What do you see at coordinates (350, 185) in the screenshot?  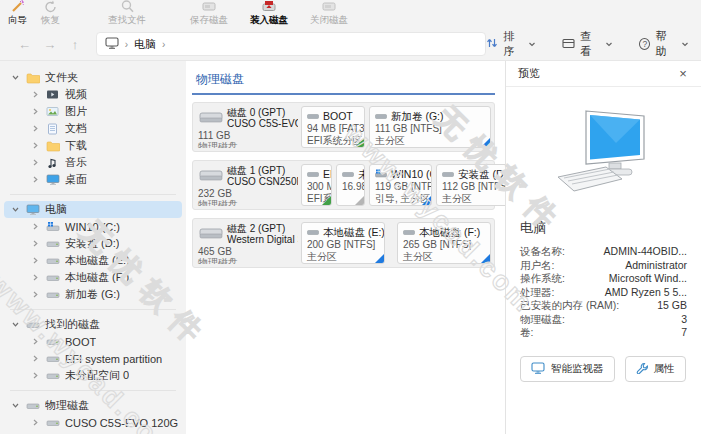 I see `partition-unallocated: 未 16.98` at bounding box center [350, 185].